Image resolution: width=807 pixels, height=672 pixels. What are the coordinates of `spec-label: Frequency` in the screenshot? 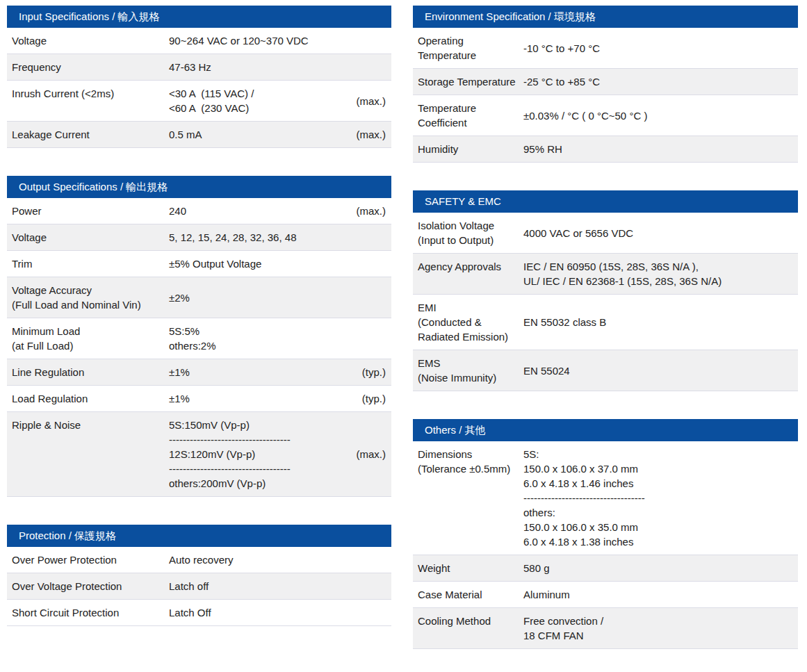 It's located at (90, 67).